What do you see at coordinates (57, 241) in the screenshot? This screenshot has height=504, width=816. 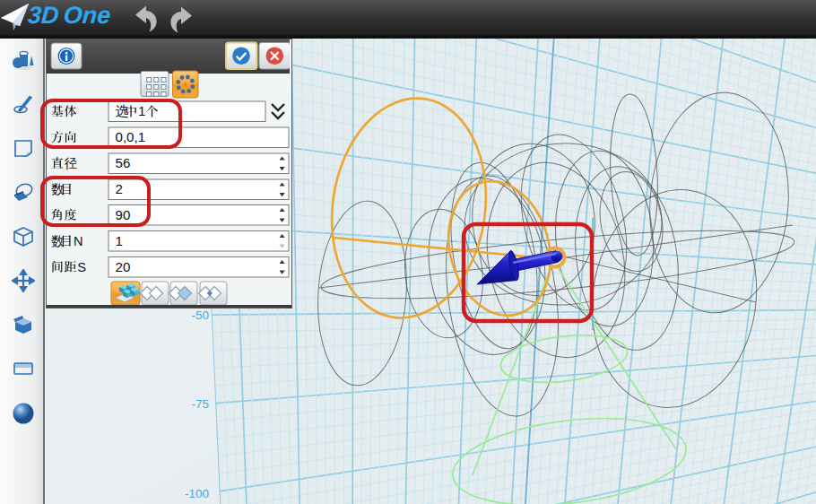 I see `svg-text: 数` at bounding box center [57, 241].